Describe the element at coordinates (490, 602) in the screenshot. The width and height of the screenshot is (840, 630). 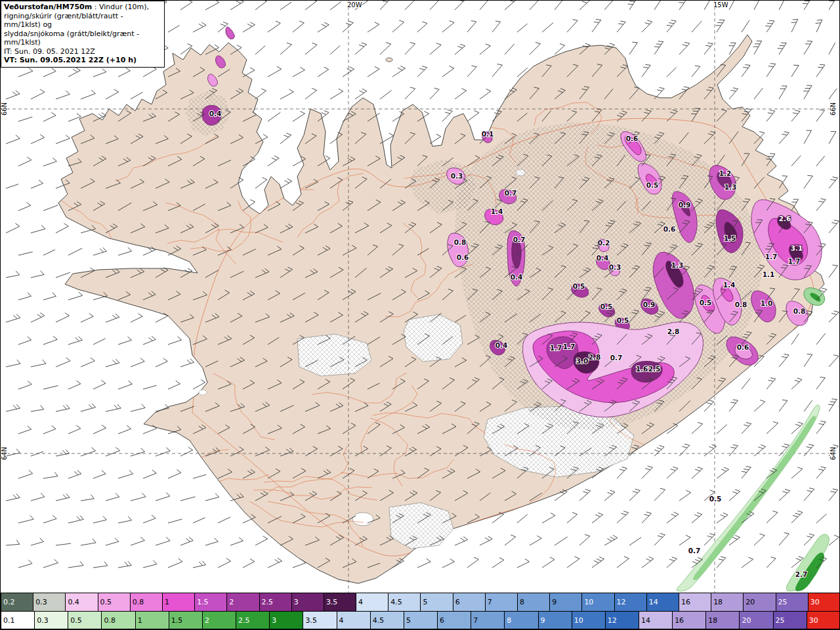
I see `colorbar-cell-value: 7` at that location.